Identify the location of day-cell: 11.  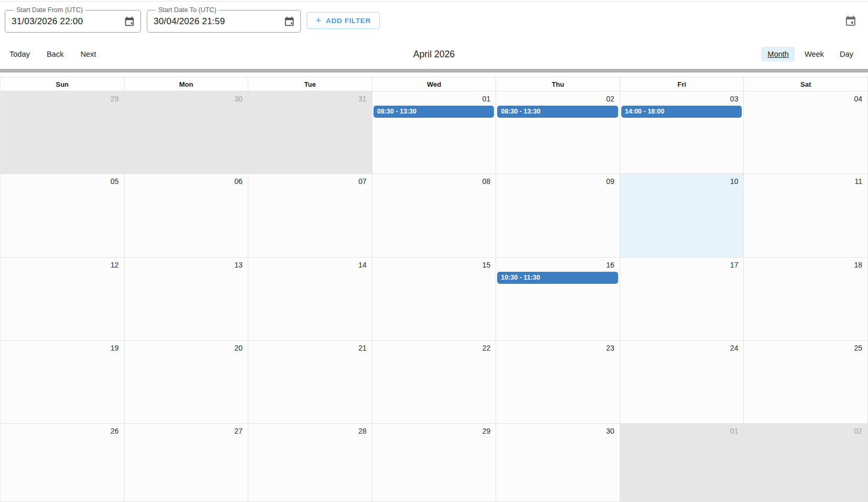
(806, 216).